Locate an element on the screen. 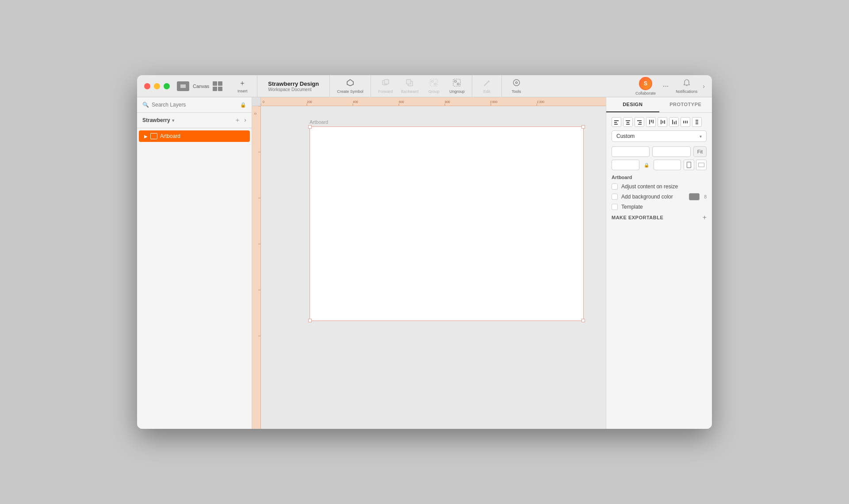 The image size is (849, 504). height-field: H is located at coordinates (668, 165).